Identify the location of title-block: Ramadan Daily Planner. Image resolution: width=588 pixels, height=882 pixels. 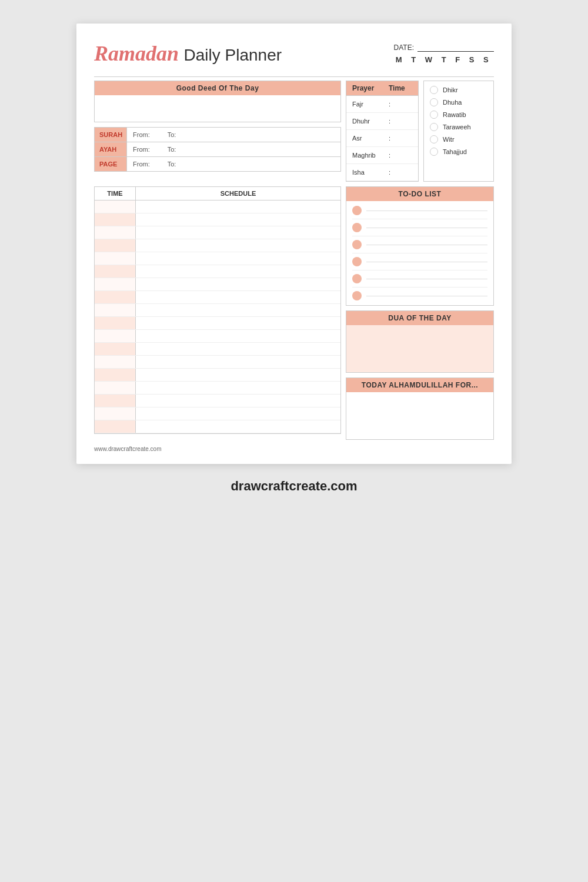
(188, 54).